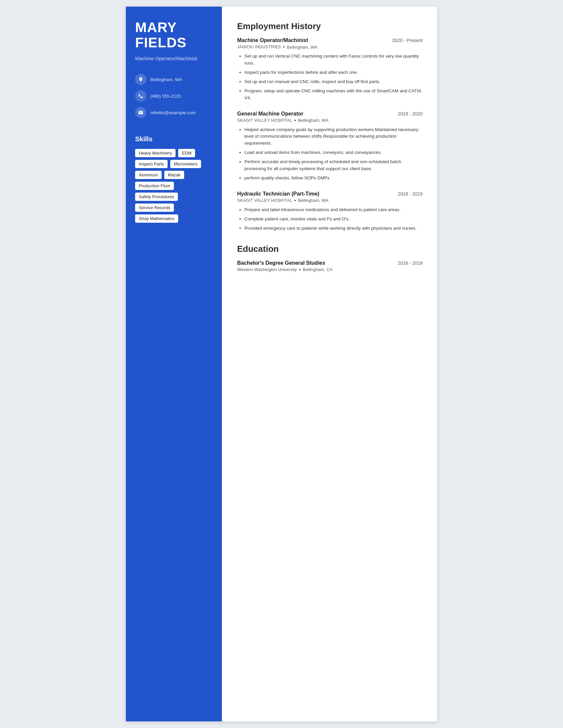 The image size is (563, 728). I want to click on job-block: General Machine Operator 2019 - 2020 SKA…, so click(330, 146).